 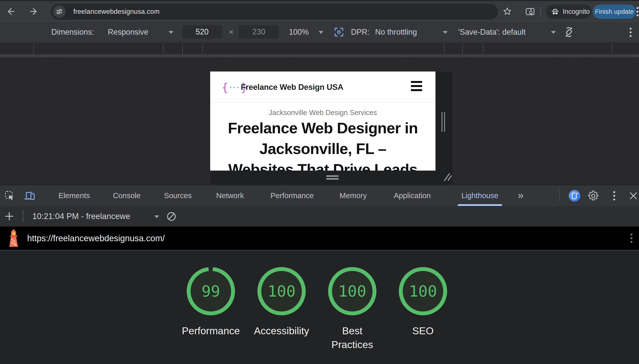 What do you see at coordinates (171, 32) in the screenshot?
I see `preset-caret-icon` at bounding box center [171, 32].